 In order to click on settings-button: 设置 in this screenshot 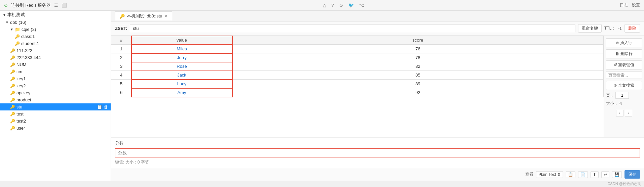, I will do `click(636, 5)`.